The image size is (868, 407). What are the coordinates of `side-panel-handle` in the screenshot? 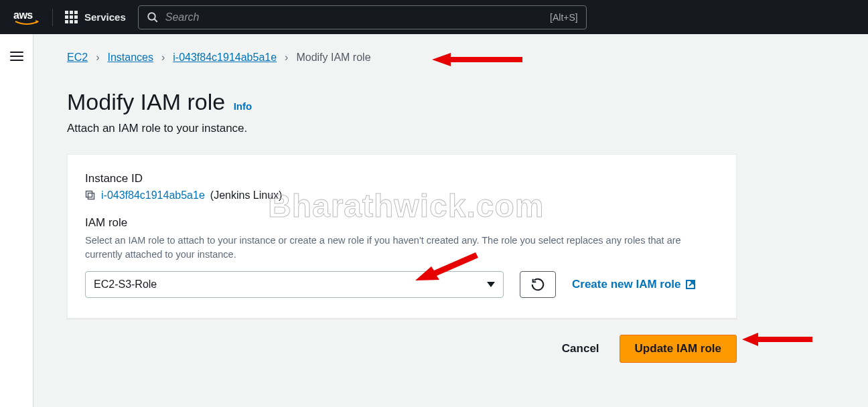 It's located at (17, 221).